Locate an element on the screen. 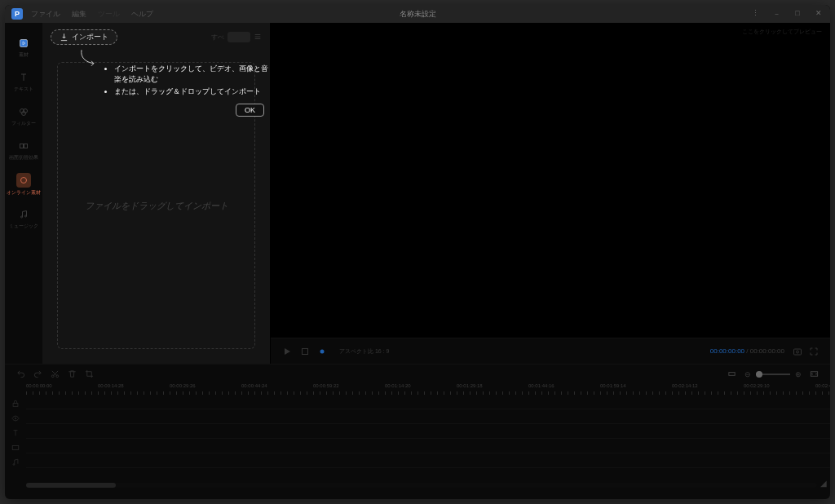 The width and height of the screenshot is (835, 504). track-eye-icon is located at coordinates (15, 418).